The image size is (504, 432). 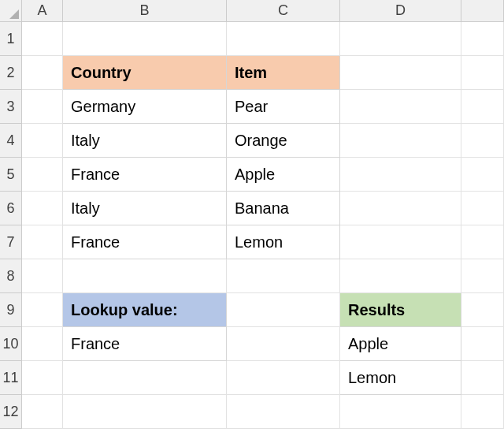 What do you see at coordinates (145, 412) in the screenshot?
I see `cell-b12` at bounding box center [145, 412].